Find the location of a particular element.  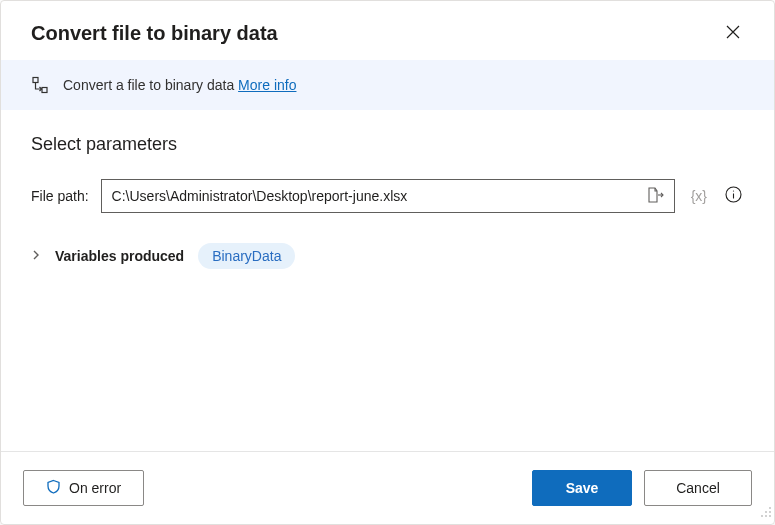

cancel-label: Cancel is located at coordinates (698, 488).